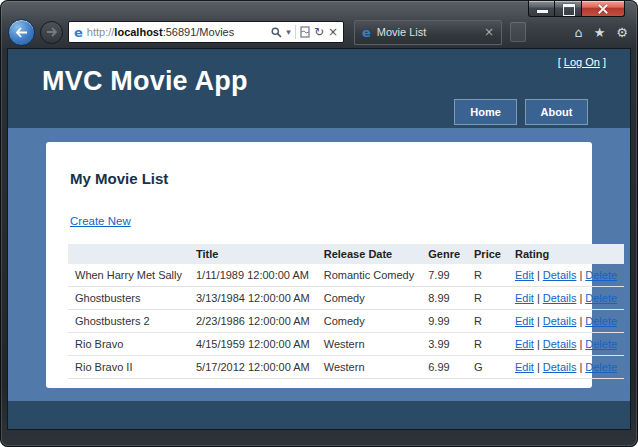 The height and width of the screenshot is (447, 638). What do you see at coordinates (444, 368) in the screenshot?
I see `price-cell: 6.99` at bounding box center [444, 368].